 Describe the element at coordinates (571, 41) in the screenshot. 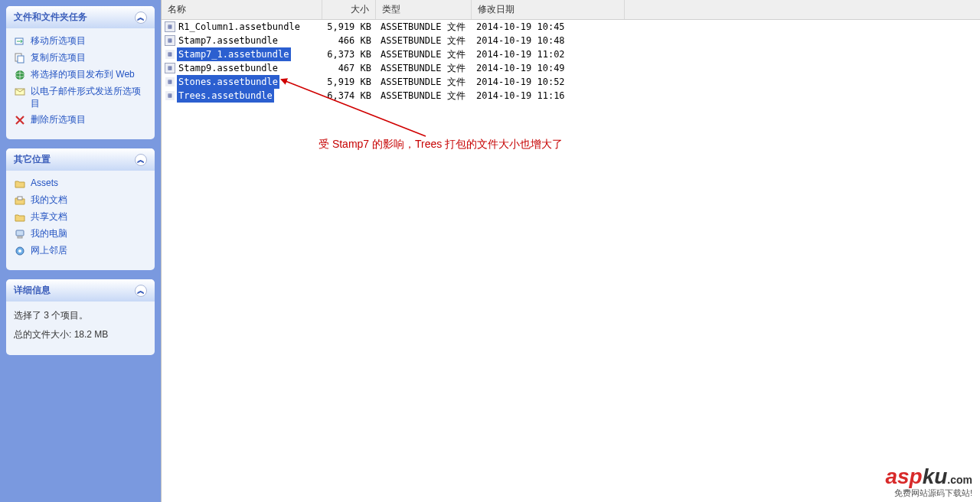

I see `file-row: ▦Stamp7.assetbundle466 KBASSETBUNDLE 文件2…` at that location.